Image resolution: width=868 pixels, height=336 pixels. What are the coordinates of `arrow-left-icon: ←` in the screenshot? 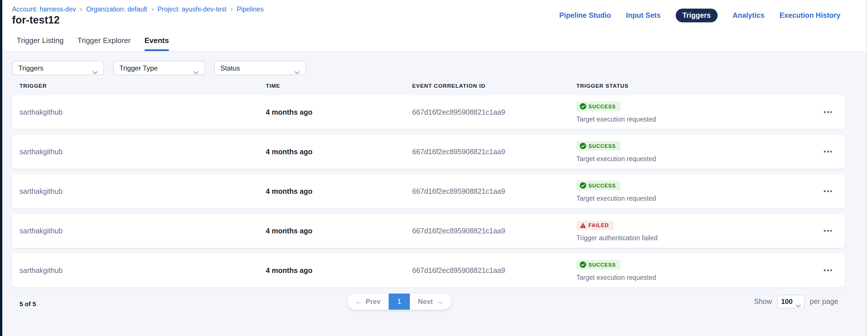 It's located at (359, 302).